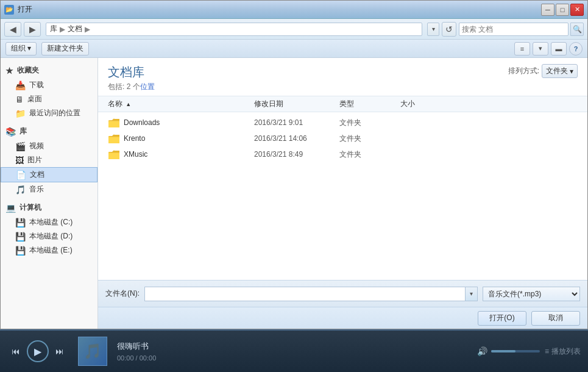 This screenshot has height=372, width=588. I want to click on filename-input, so click(305, 294).